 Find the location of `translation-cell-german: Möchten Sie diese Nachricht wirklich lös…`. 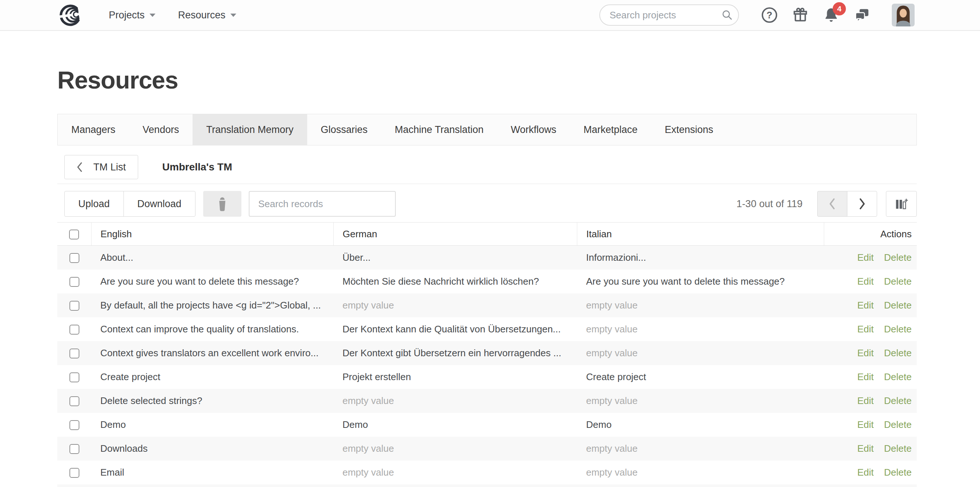

translation-cell-german: Möchten Sie diese Nachricht wirklich lös… is located at coordinates (455, 281).